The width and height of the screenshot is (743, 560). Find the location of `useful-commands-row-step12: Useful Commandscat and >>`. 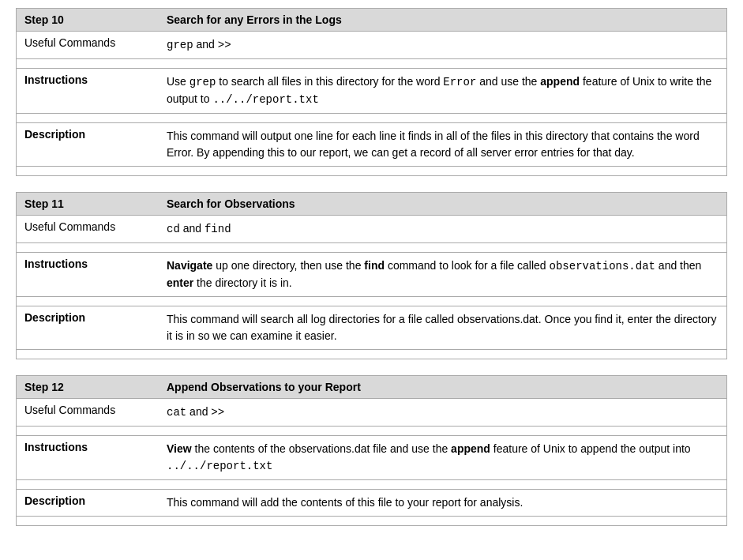

useful-commands-row-step12: Useful Commandscat and >> is located at coordinates (371, 412).